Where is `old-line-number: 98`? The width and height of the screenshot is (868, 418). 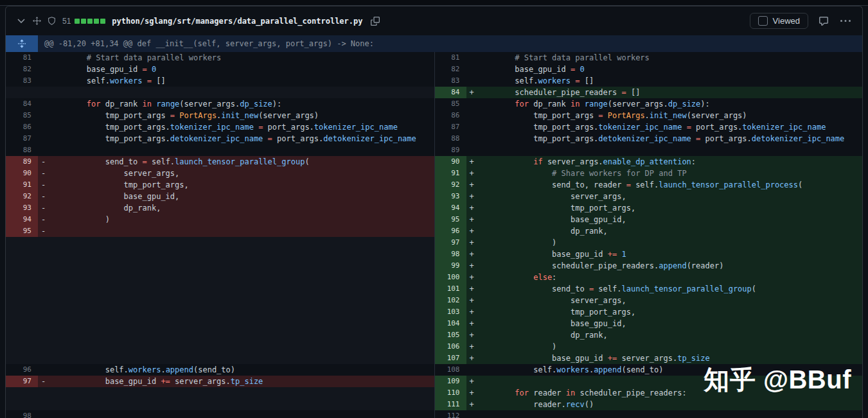 old-line-number: 98 is located at coordinates (22, 414).